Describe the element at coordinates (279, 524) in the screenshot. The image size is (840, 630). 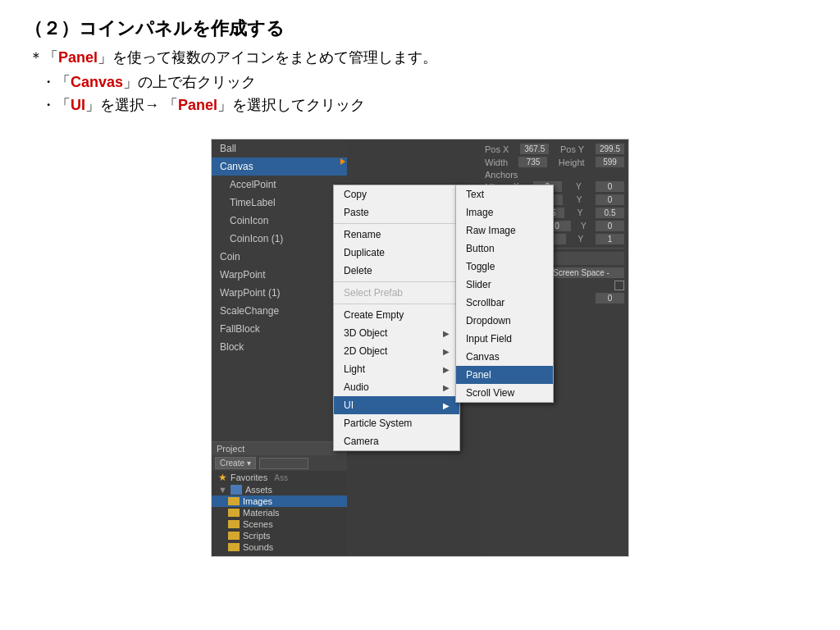
I see `scenes-folder: Scenes` at that location.